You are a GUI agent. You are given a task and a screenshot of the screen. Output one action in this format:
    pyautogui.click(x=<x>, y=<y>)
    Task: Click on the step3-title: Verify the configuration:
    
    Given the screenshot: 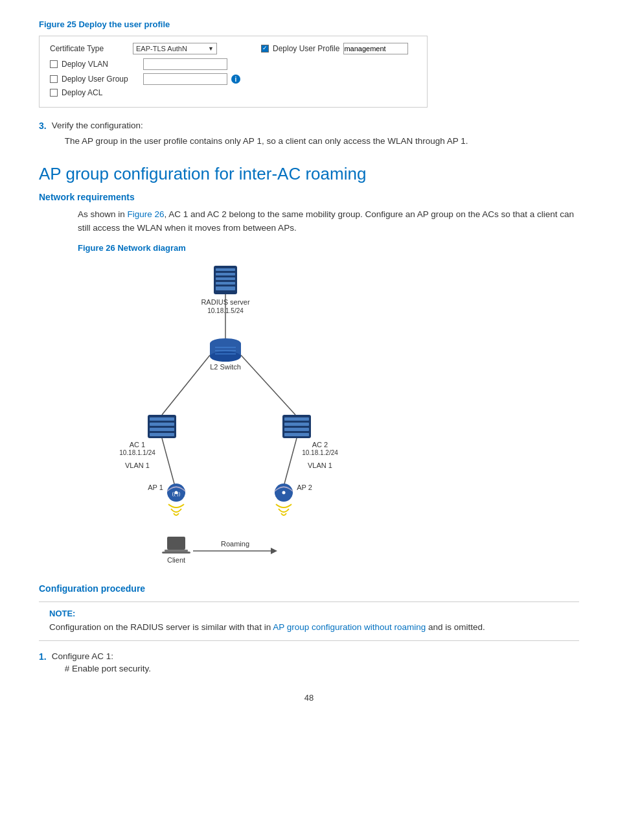 What is the action you would take?
    pyautogui.click(x=260, y=126)
    